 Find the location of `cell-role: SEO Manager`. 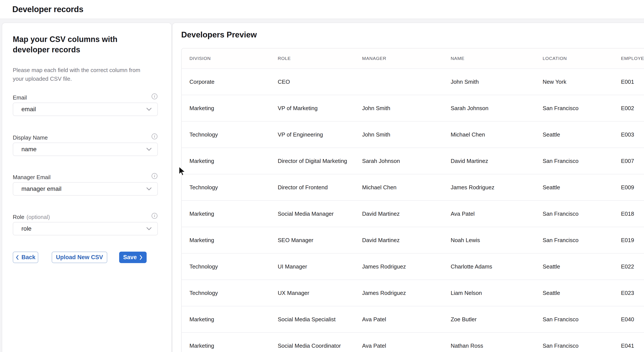

cell-role: SEO Manager is located at coordinates (312, 240).